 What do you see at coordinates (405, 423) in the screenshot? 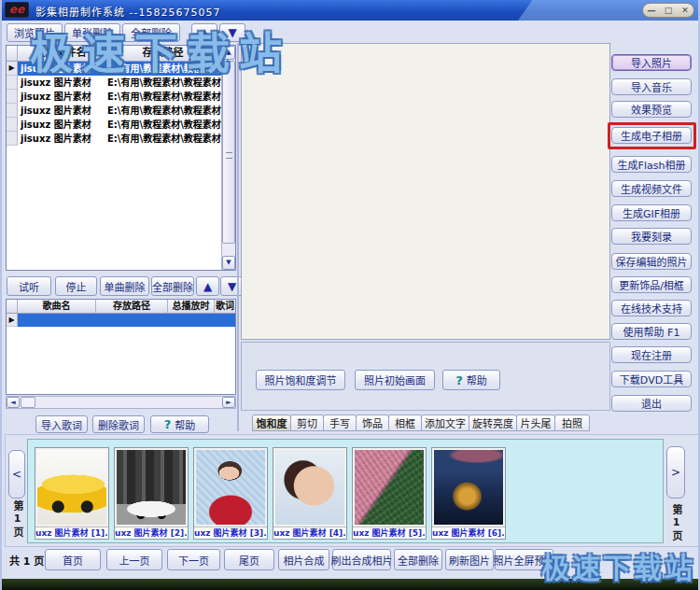
I see `tab-frame: 相框` at bounding box center [405, 423].